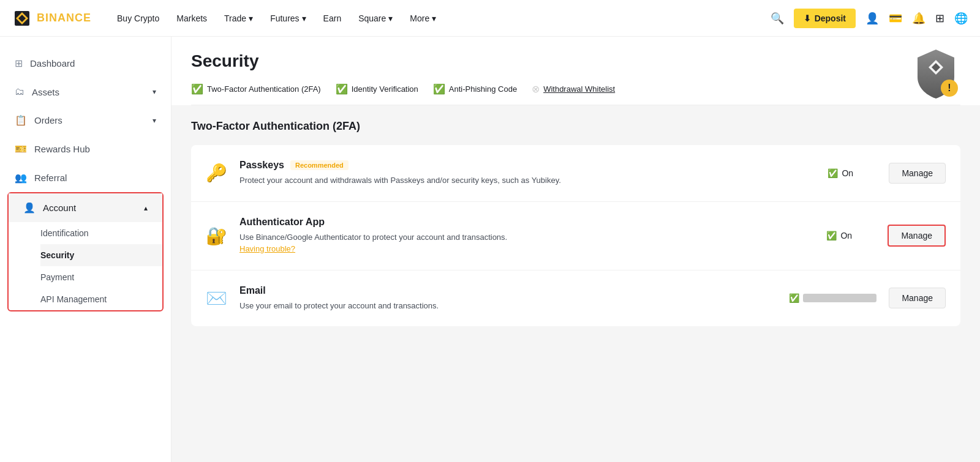 The width and height of the screenshot is (980, 462). I want to click on passkeys-card: 🔑 Passkeys Recommended Protect your acco…, so click(576, 174).